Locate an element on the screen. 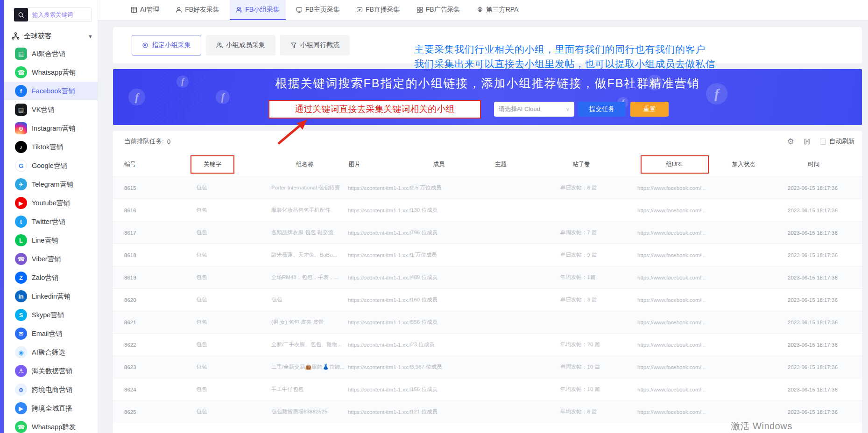 The height and width of the screenshot is (433, 868). sidebar-item-label: Line营销 is located at coordinates (45, 241).